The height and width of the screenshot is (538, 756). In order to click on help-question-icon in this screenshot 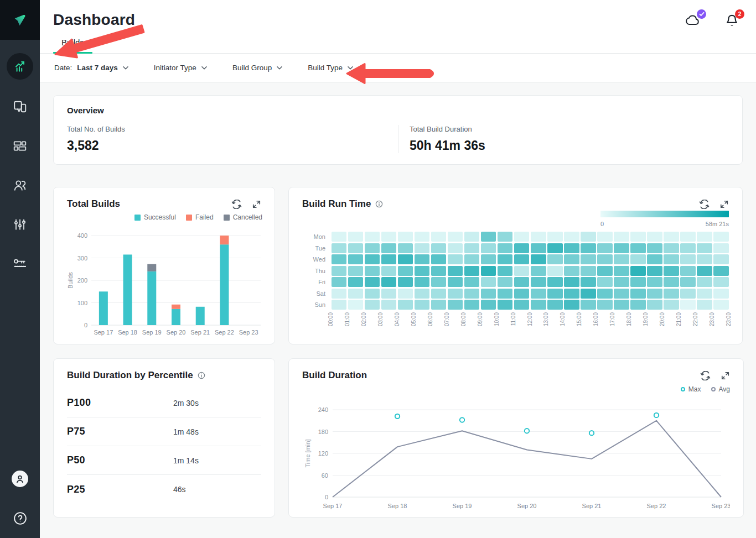, I will do `click(20, 519)`.